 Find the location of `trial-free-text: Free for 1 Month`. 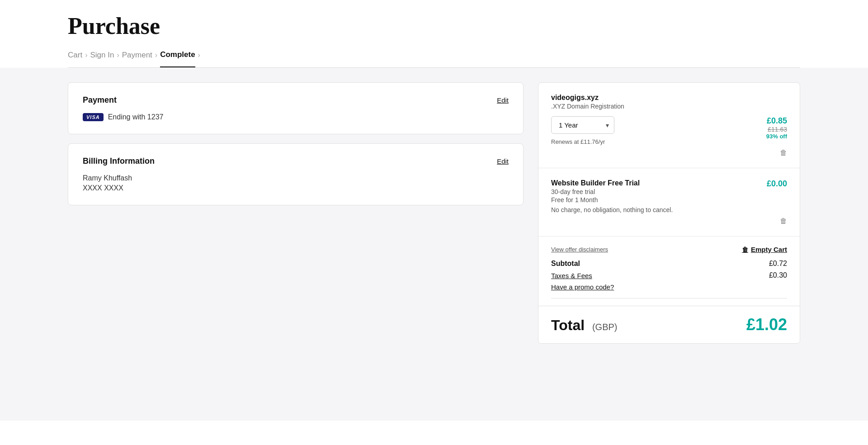

trial-free-text: Free for 1 Month is located at coordinates (612, 200).